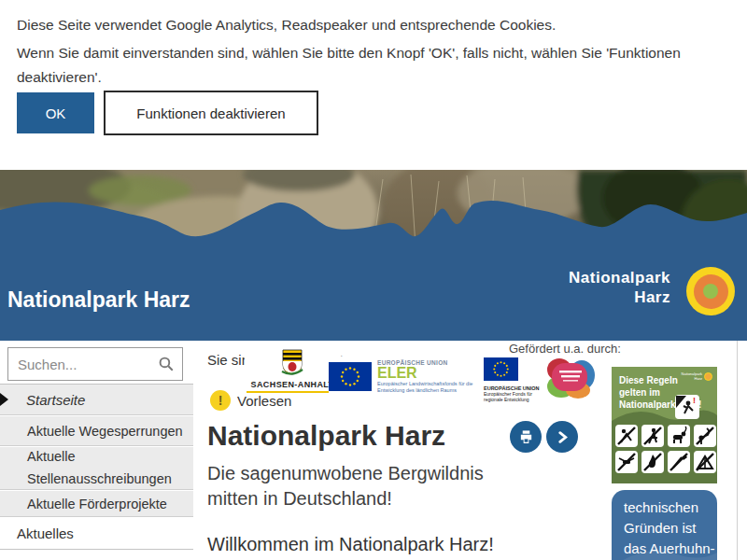  Describe the element at coordinates (705, 436) in the screenshot. I see `no-flower-picking-icon` at that location.